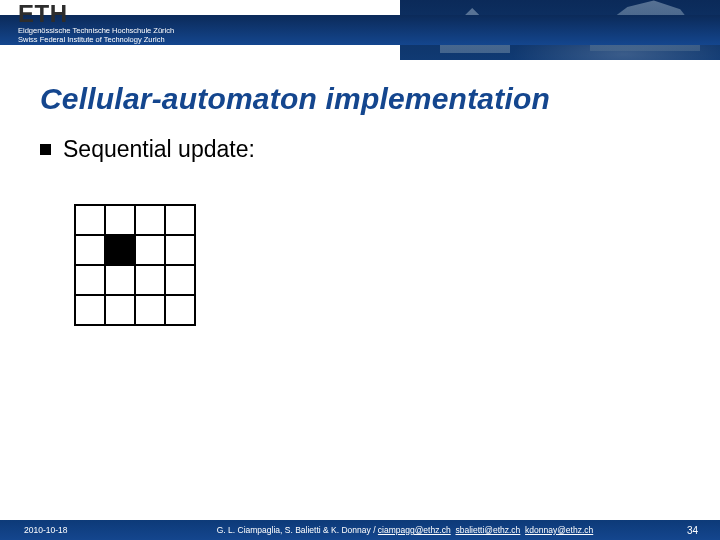 Image resolution: width=720 pixels, height=540 pixels. What do you see at coordinates (75, 530) in the screenshot?
I see `footer-date: 2010-10-18` at bounding box center [75, 530].